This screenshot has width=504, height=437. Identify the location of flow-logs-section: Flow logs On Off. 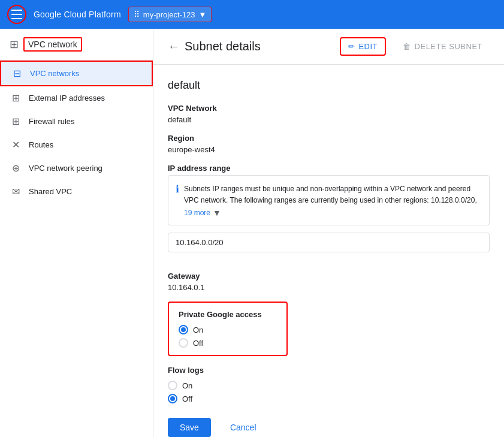
(328, 385).